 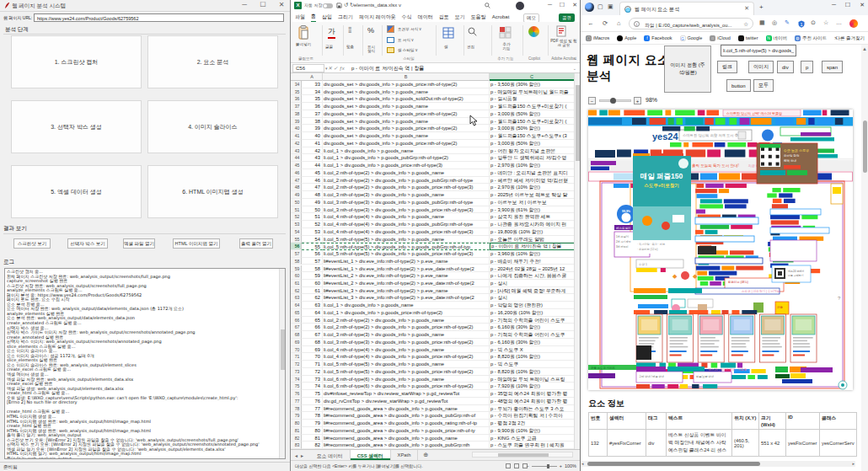 I want to click on excel-row-72: 7271li.col_5:nth-of-type(5) > div.goods_…, so click(x=433, y=364).